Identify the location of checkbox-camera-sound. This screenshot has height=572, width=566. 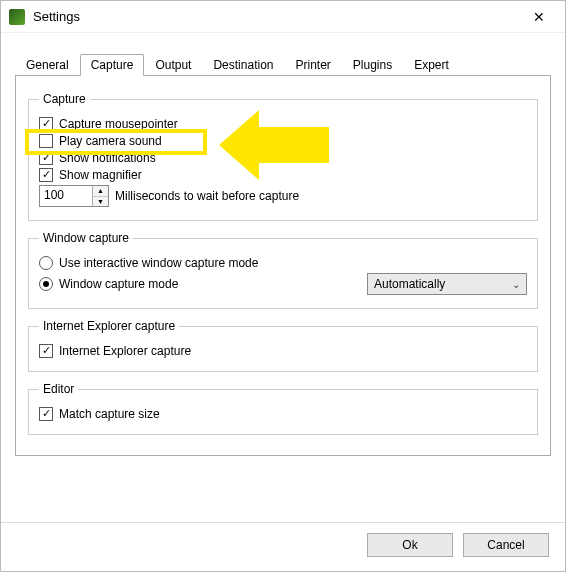
(46, 141).